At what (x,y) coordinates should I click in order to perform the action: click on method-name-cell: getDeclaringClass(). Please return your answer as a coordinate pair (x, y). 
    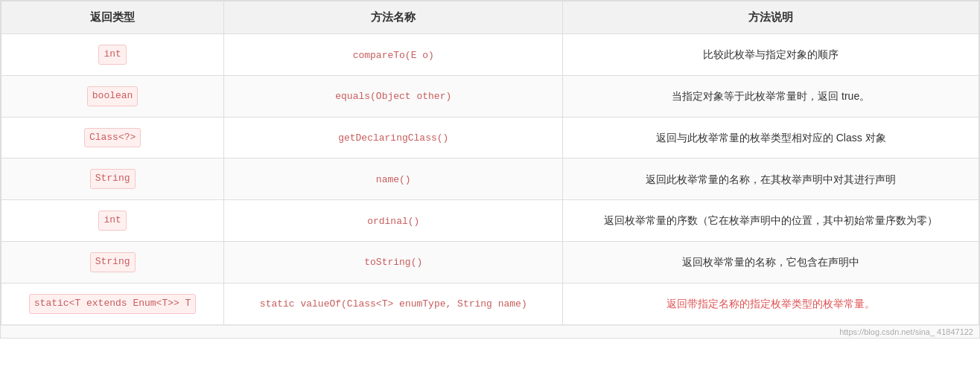
    Looking at the image, I should click on (393, 138).